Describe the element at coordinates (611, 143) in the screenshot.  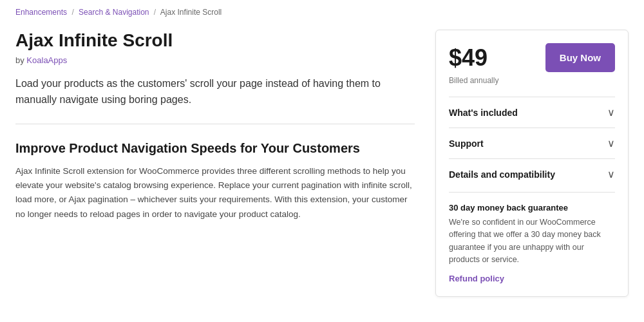
I see `chevron-icon-support: ∨` at that location.